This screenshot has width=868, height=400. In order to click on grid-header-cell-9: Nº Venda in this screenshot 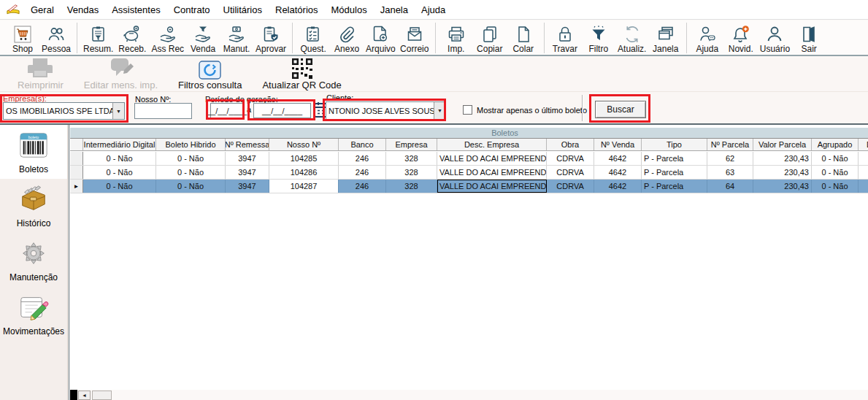, I will do `click(618, 145)`.